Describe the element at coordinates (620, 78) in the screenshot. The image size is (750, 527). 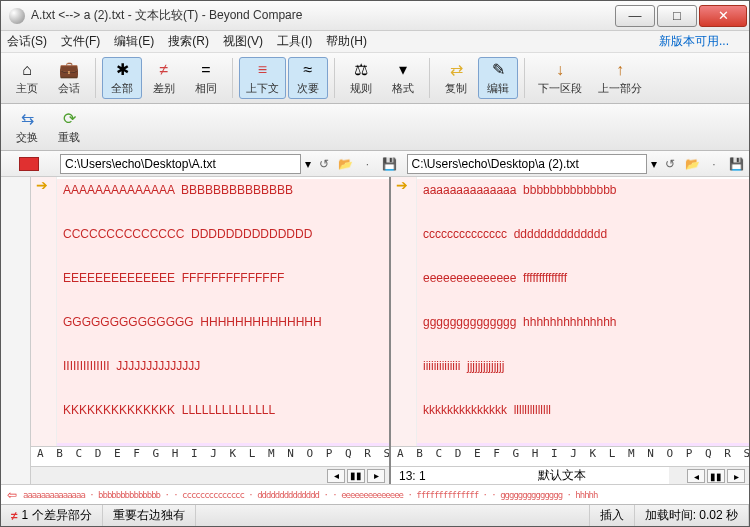
I see `prev-section-button: ↑上一部分` at that location.